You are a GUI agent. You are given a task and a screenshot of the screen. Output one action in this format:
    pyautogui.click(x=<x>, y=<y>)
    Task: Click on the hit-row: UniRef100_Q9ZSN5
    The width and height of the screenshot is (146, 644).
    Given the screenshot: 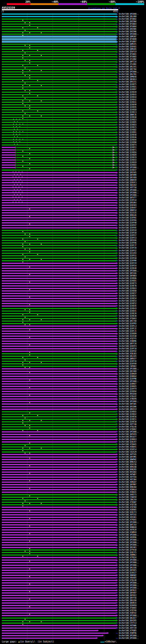 What is the action you would take?
    pyautogui.click(x=73, y=29)
    